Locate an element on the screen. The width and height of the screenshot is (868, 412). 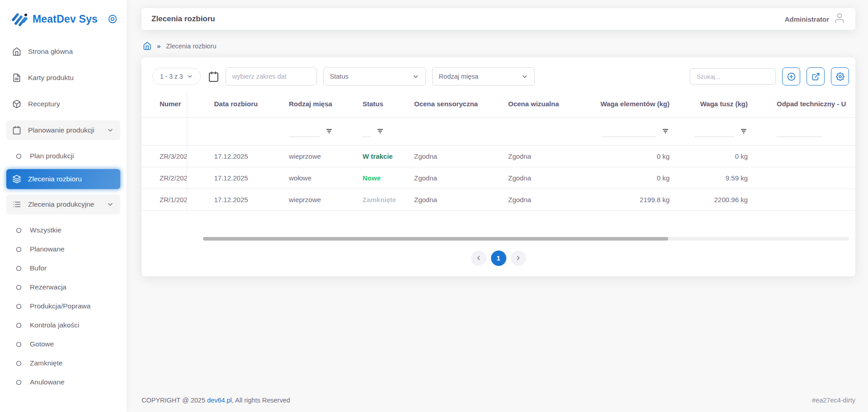
sidebar-item-strona-glowna: Strona główna is located at coordinates (63, 52).